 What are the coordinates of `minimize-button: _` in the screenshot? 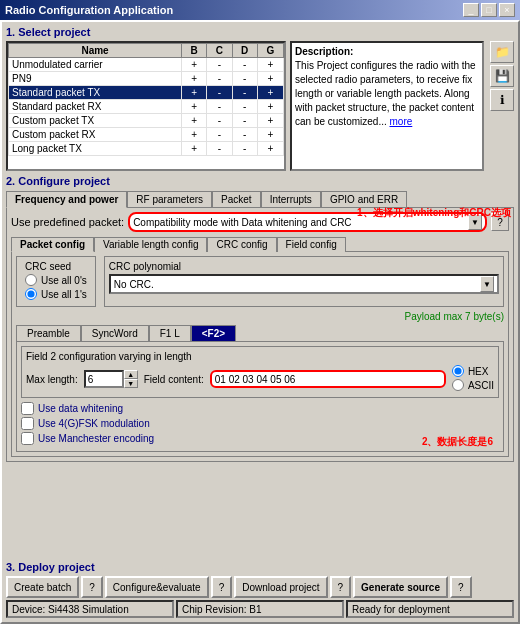 It's located at (471, 10).